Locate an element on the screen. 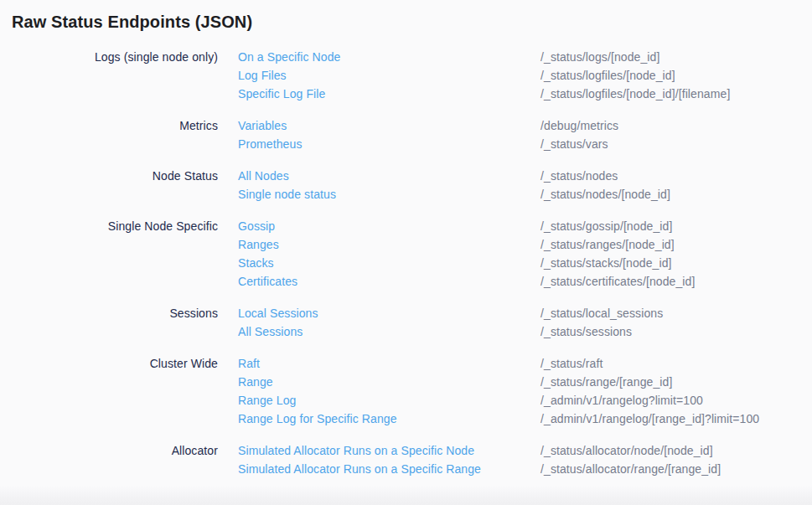 The image size is (812, 505). endpoint-row: Range Log for Specific Range /_admin/v1/… is located at coordinates (406, 419).